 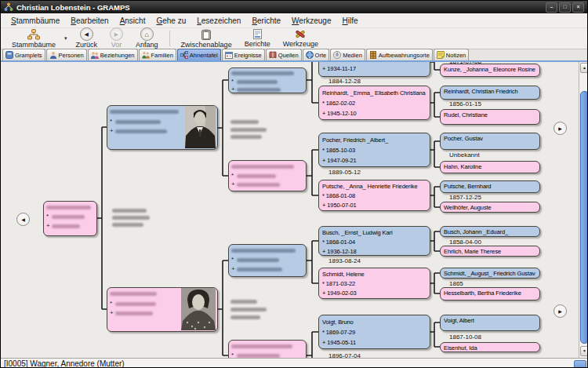 What do you see at coordinates (375, 150) in the screenshot?
I see `person-box-pocher-friedrich: Pocher, Friedrich _Albert_ * 1865-10-03 …` at bounding box center [375, 150].